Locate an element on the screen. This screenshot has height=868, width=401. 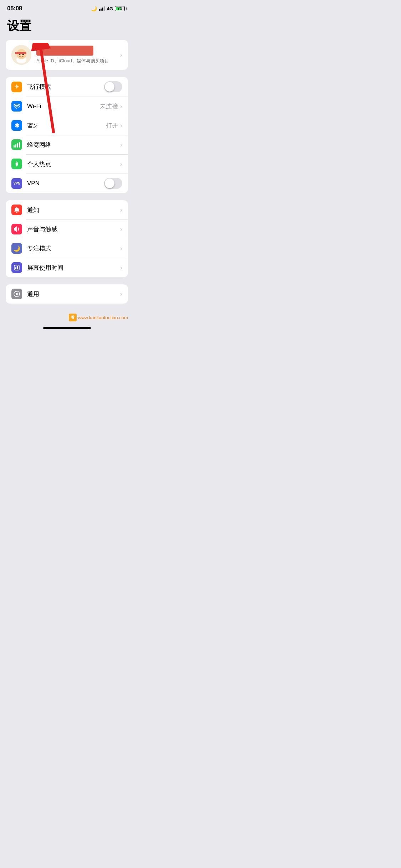
bluetooth-icon: ✱ is located at coordinates (17, 125).